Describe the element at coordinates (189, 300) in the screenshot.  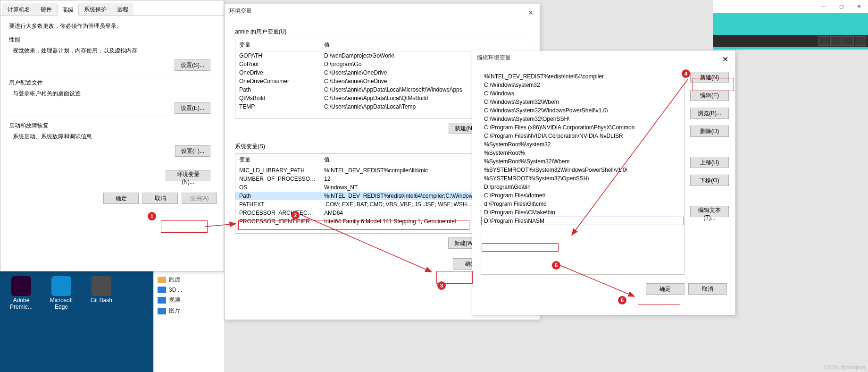
I see `list-item: 视频` at that location.